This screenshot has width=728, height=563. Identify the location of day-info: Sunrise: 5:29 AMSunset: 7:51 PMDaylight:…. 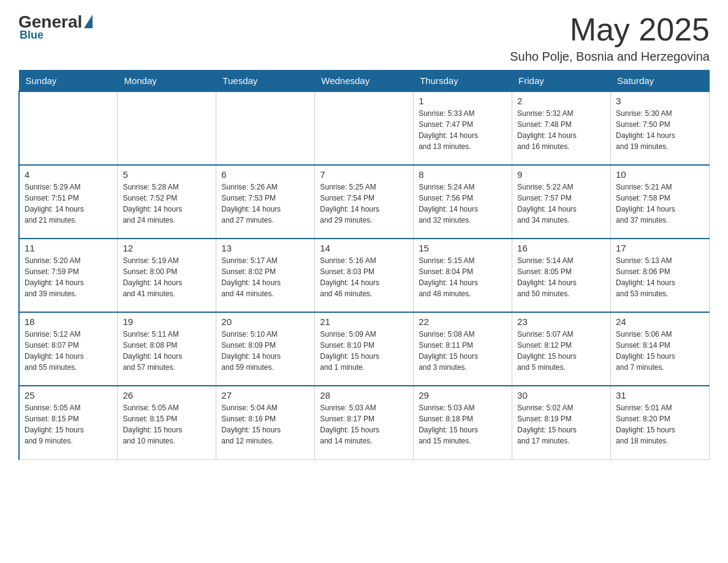
(69, 204).